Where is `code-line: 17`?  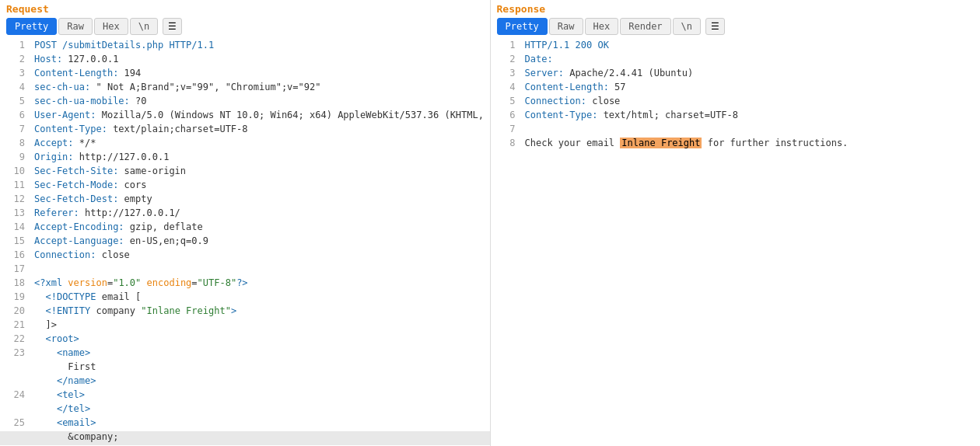
code-line: 17 is located at coordinates (245, 270).